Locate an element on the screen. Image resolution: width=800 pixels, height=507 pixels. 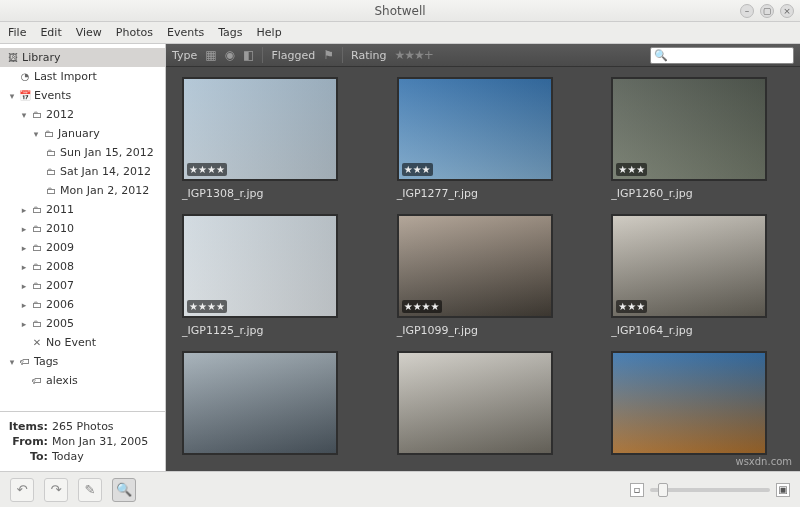
day-label: Mon Jan 2, 2012 is located at coordinates (104, 190).